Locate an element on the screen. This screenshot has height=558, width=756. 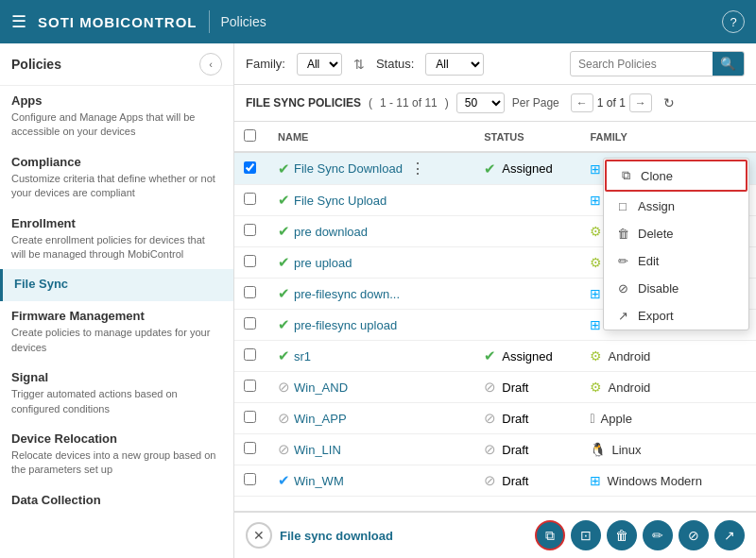
row-11-family-icon: ⊞ is located at coordinates (595, 481).